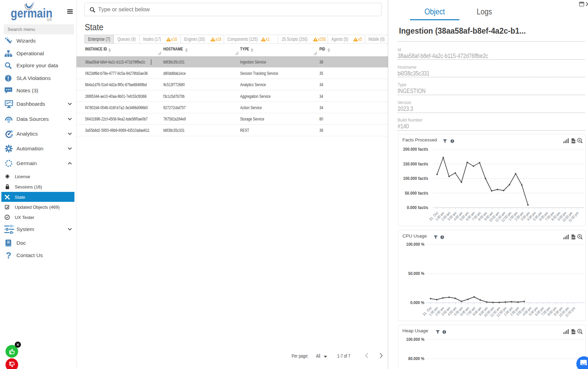 This screenshot has height=369, width=588. Describe the element at coordinates (416, 149) in the screenshot. I see `svg-text: 200.000 fact/s` at that location.